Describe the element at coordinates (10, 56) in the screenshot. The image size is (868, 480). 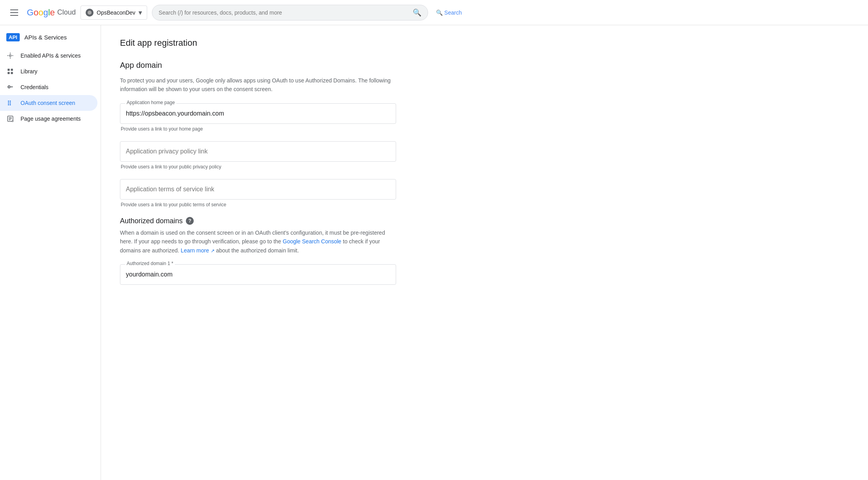
I see `enabled-apis-icon` at that location.